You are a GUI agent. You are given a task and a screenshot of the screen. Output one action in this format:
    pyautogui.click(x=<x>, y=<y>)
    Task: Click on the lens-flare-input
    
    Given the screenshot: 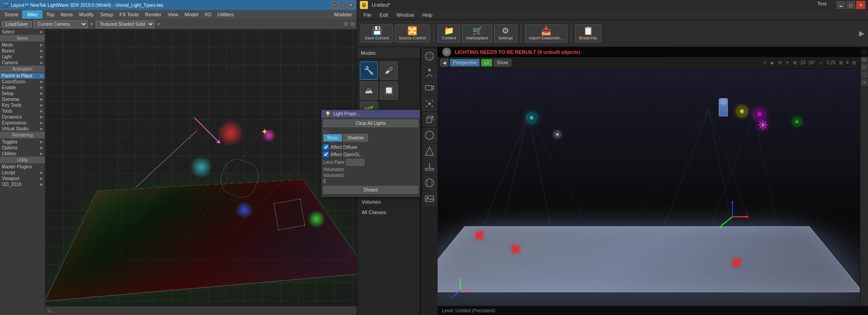 What is the action you would take?
    pyautogui.click(x=355, y=162)
    